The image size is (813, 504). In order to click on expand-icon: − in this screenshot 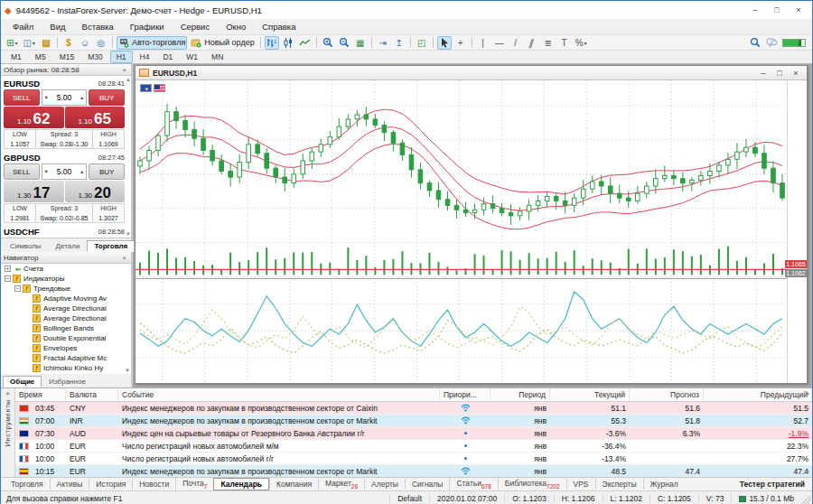, I will do `click(7, 278)`.